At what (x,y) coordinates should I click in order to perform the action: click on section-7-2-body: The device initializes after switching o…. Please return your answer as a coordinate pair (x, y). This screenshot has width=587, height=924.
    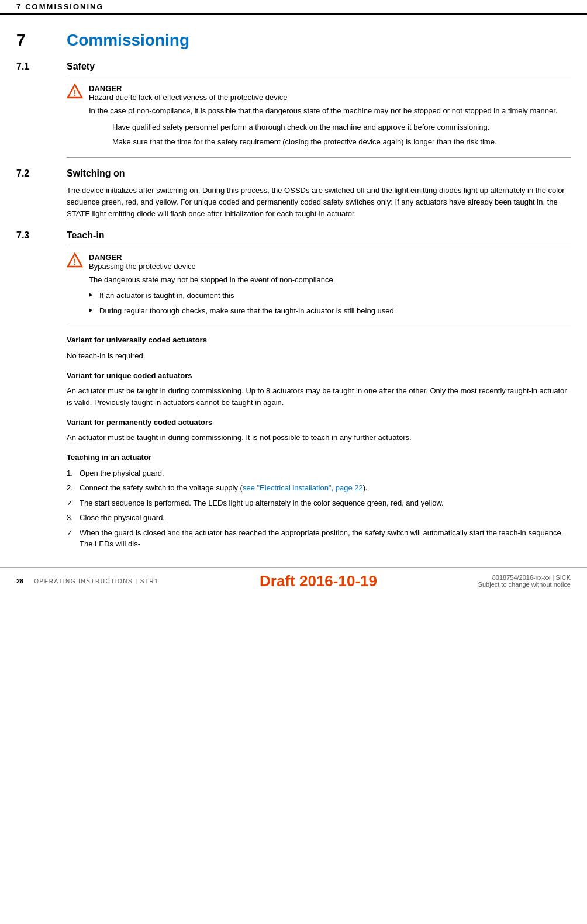
    Looking at the image, I should click on (319, 202).